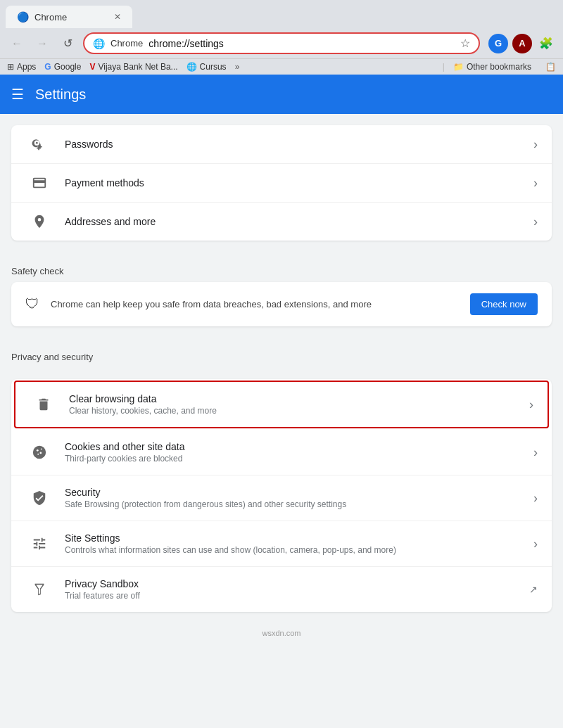 The width and height of the screenshot is (563, 728). Describe the element at coordinates (282, 222) in the screenshot. I see `addresses-item: Addresses and more ›` at that location.